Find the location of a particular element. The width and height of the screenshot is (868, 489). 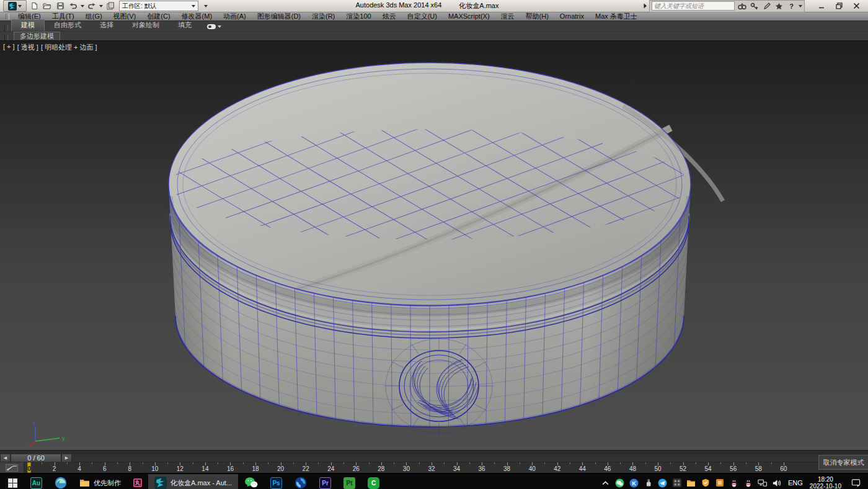

menu-item-10: 炫云 is located at coordinates (389, 16).